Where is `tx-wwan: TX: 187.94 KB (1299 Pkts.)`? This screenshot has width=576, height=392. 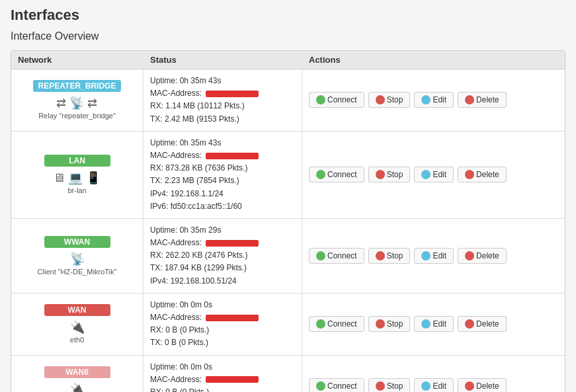 tx-wwan: TX: 187.94 KB (1299 Pkts.) is located at coordinates (222, 268).